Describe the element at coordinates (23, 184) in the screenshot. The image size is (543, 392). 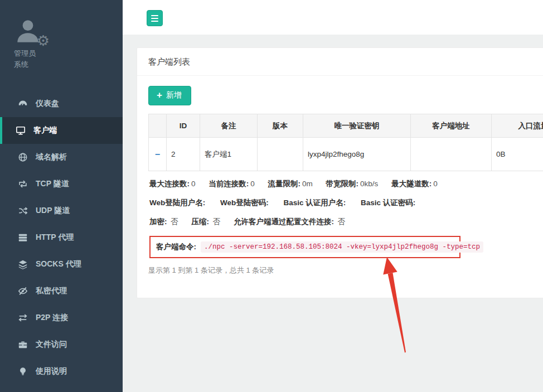
I see `tcp-tunnel-icon` at that location.